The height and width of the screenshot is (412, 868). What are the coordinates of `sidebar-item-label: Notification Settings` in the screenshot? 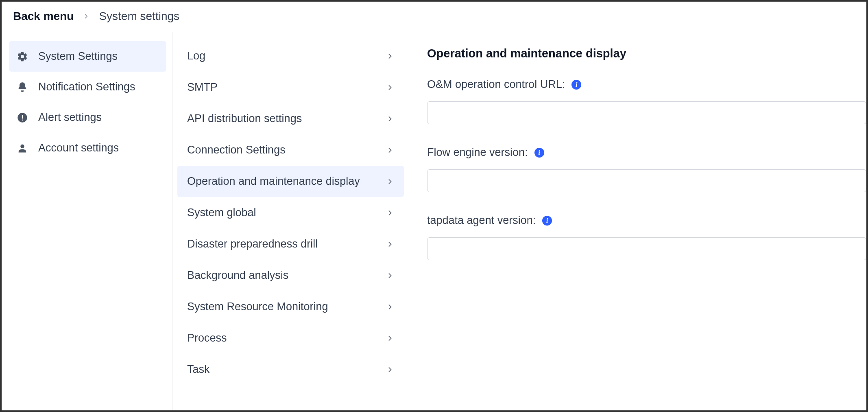 It's located at (87, 87).